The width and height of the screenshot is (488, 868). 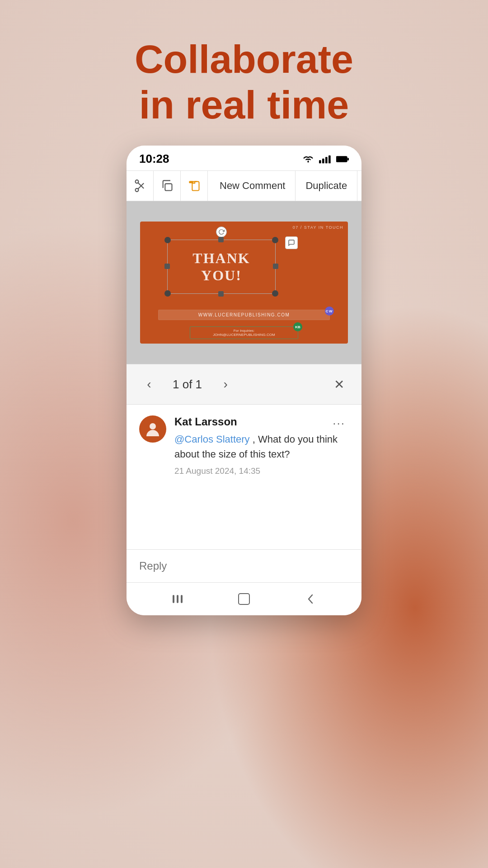 What do you see at coordinates (244, 384) in the screenshot?
I see `navigation-row: ‹ 1 of 1 › ✕` at bounding box center [244, 384].